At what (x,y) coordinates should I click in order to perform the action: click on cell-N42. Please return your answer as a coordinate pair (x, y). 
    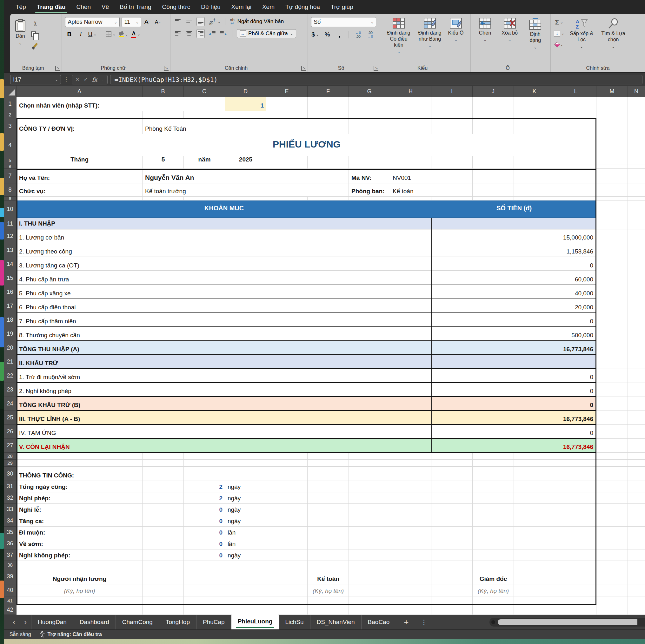
    Looking at the image, I should click on (636, 610).